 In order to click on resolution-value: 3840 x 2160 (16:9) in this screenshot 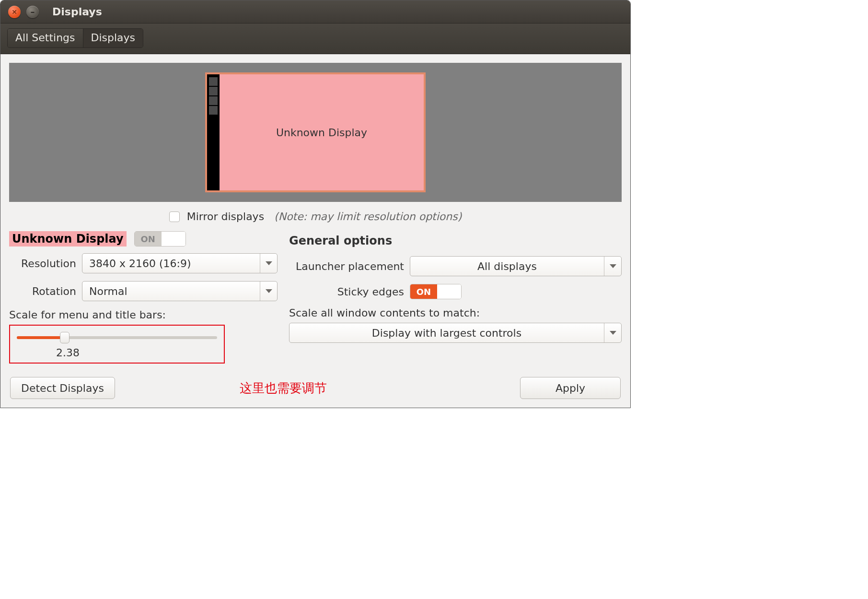, I will do `click(171, 264)`.